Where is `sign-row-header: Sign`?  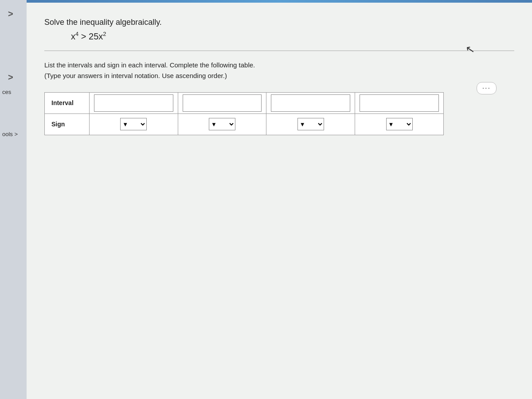
sign-row-header: Sign is located at coordinates (67, 124).